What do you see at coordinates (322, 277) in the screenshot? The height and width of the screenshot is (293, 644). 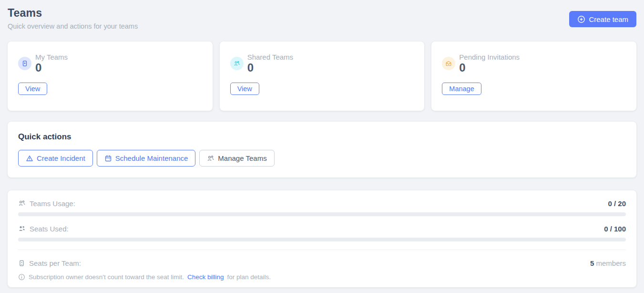 I see `seat-limit-note: Subscription owner doesn't count toward …` at bounding box center [322, 277].